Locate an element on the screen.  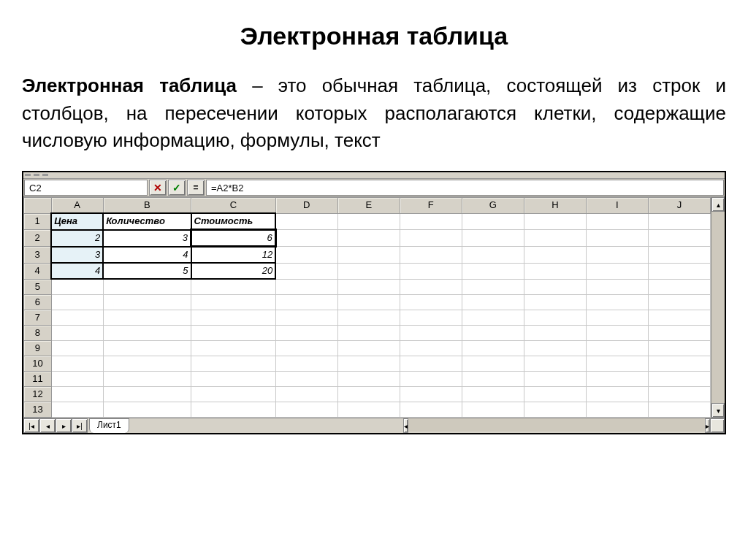
resize-corner is located at coordinates (717, 426).